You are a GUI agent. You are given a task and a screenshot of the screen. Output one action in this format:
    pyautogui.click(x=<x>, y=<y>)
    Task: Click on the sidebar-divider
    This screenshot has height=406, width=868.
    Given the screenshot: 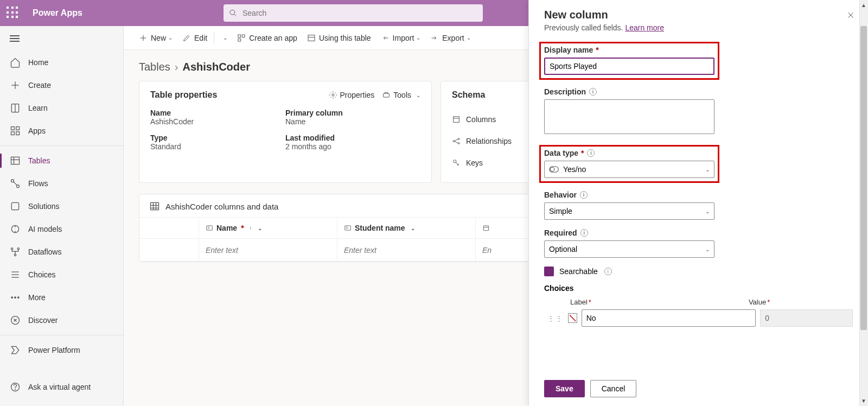 What is the action you would take?
    pyautogui.click(x=62, y=335)
    